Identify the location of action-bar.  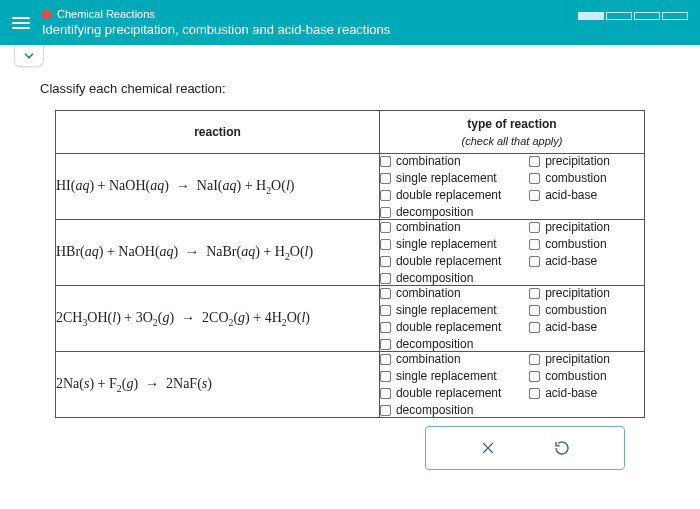
(525, 448).